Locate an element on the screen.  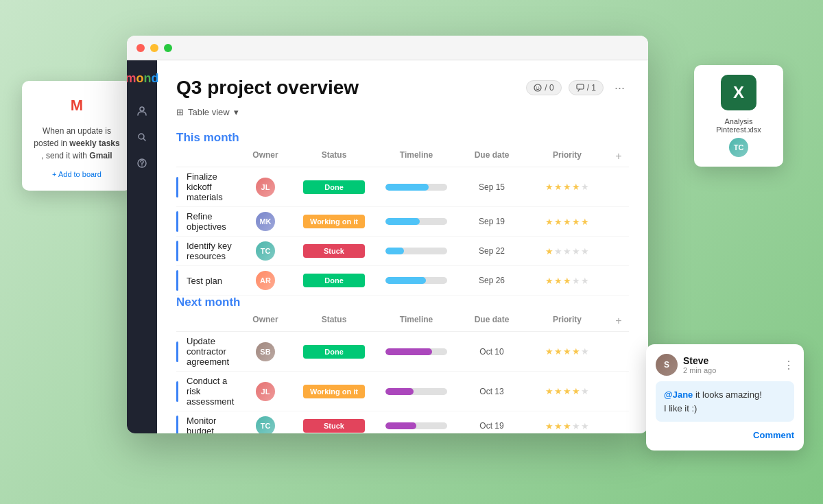
row-task-name: Test plan is located at coordinates (204, 281).